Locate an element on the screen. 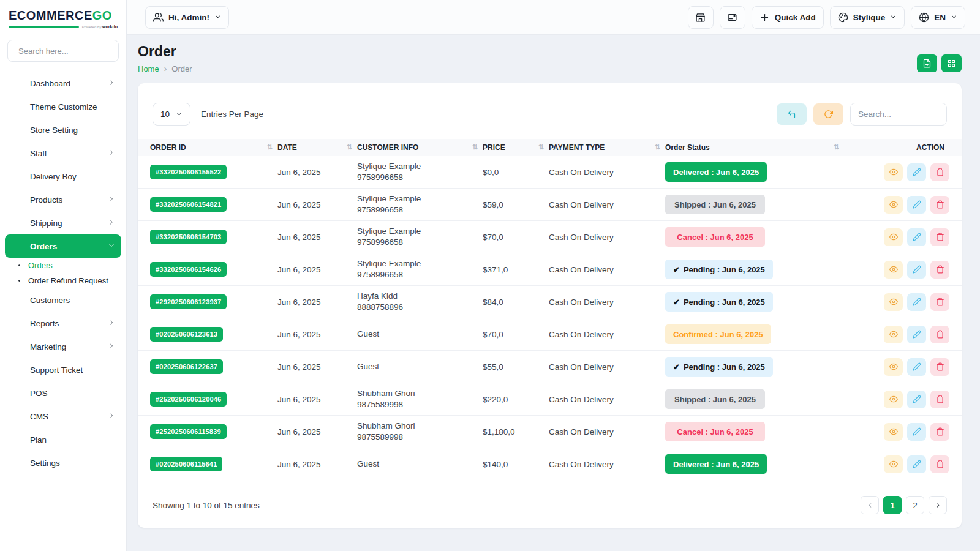 Image resolution: width=980 pixels, height=551 pixels. refresh-button is located at coordinates (828, 114).